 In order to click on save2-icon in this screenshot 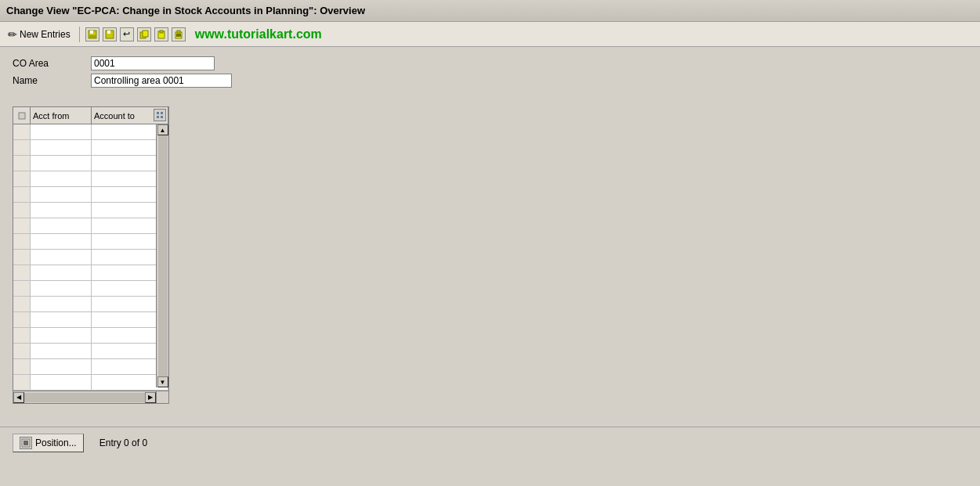, I will do `click(110, 34)`.